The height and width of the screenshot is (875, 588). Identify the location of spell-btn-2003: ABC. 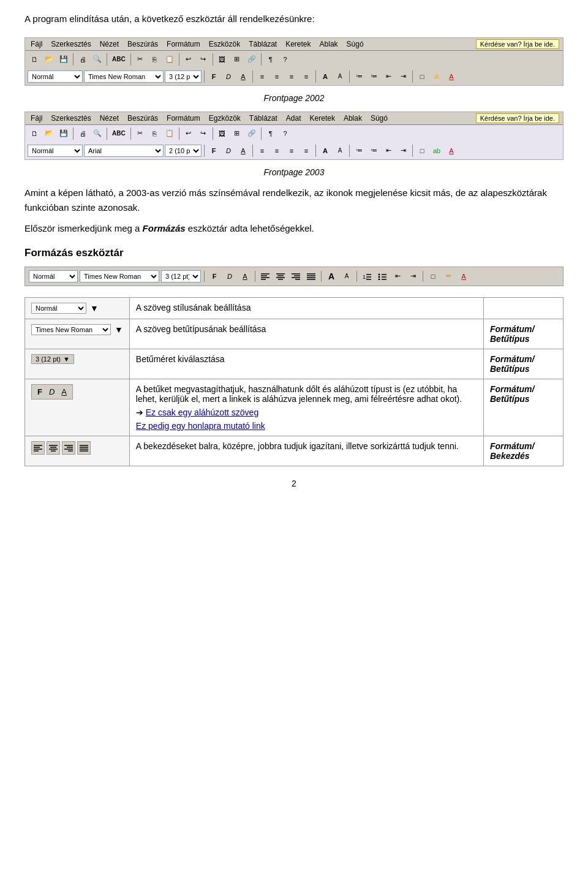
(119, 134).